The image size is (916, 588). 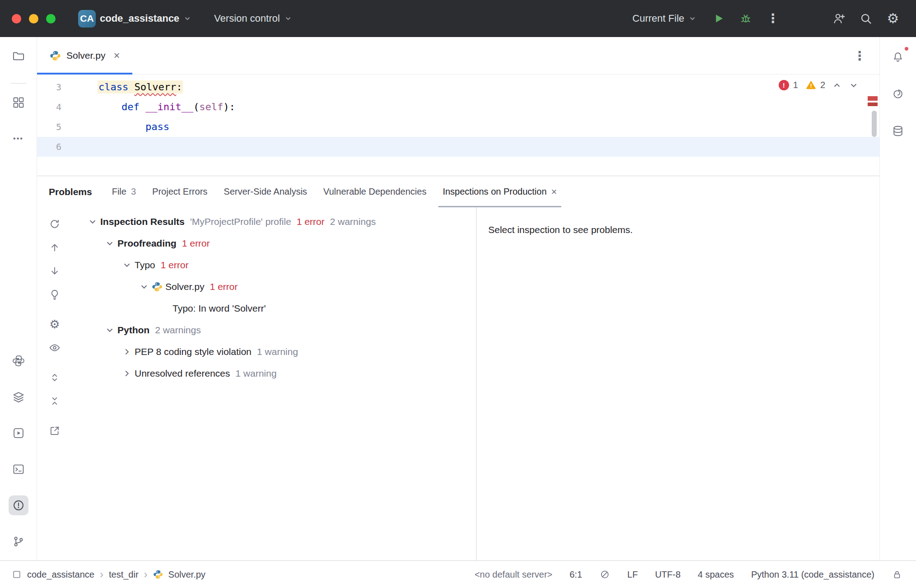 What do you see at coordinates (632, 574) in the screenshot?
I see `line-separator-widget: LF` at bounding box center [632, 574].